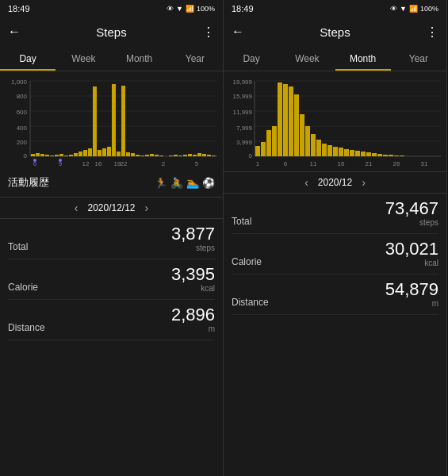 Image resolution: width=448 pixels, height=476 pixels. I want to click on stat-value-group-distance-right: 54,879 m, so click(412, 294).